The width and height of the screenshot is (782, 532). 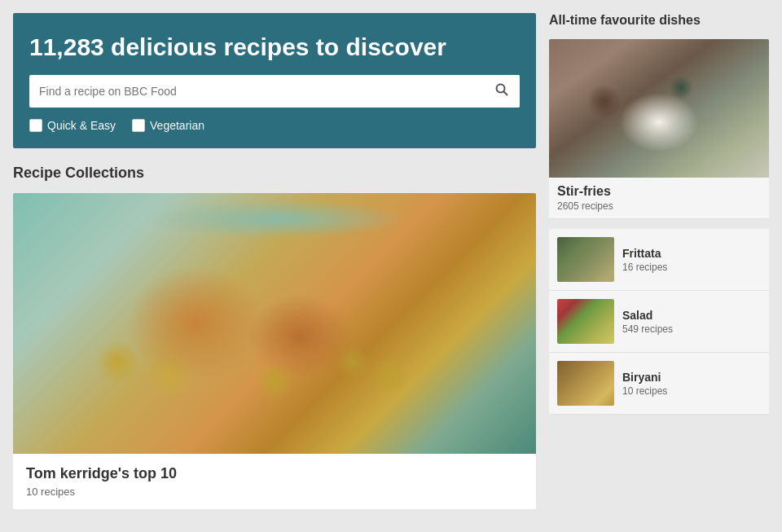 I want to click on search-input, so click(x=257, y=91).